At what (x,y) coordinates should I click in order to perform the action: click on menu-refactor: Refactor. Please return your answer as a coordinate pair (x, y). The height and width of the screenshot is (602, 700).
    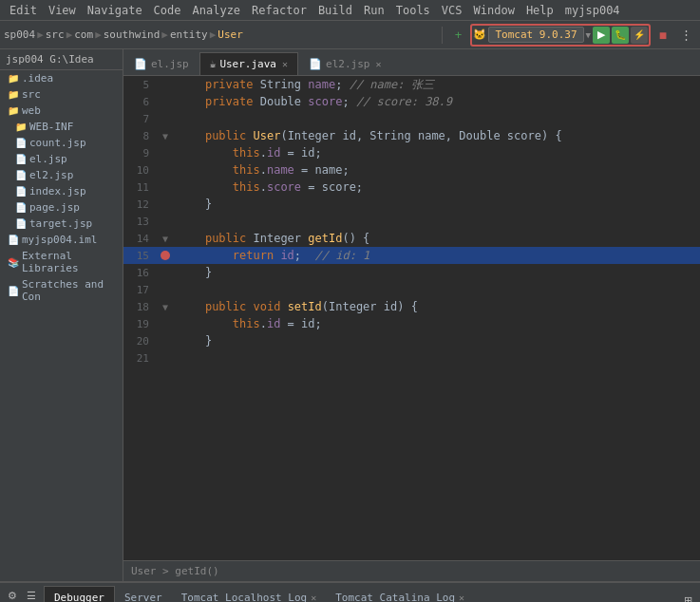
    Looking at the image, I should click on (279, 10).